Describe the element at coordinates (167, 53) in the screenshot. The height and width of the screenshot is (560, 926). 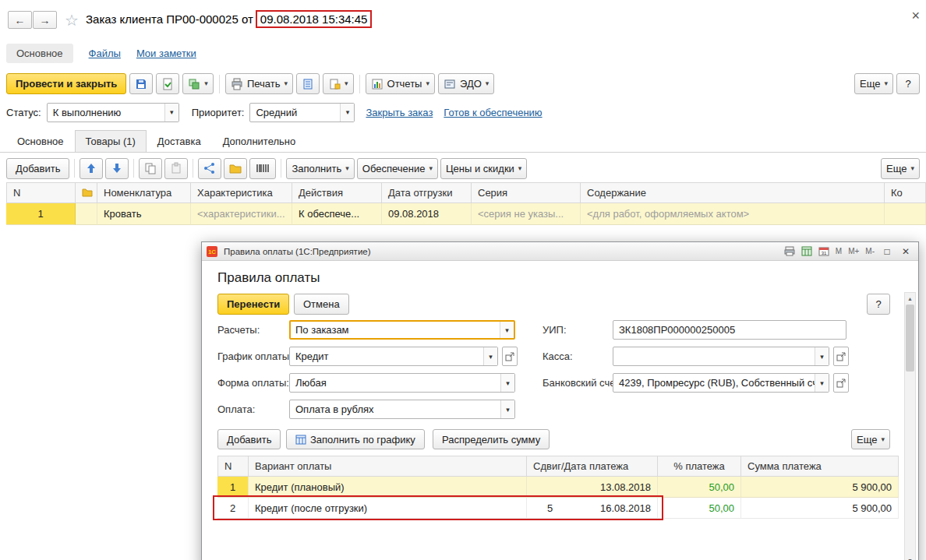
I see `nav-tab-notes: Мои заметки` at that location.